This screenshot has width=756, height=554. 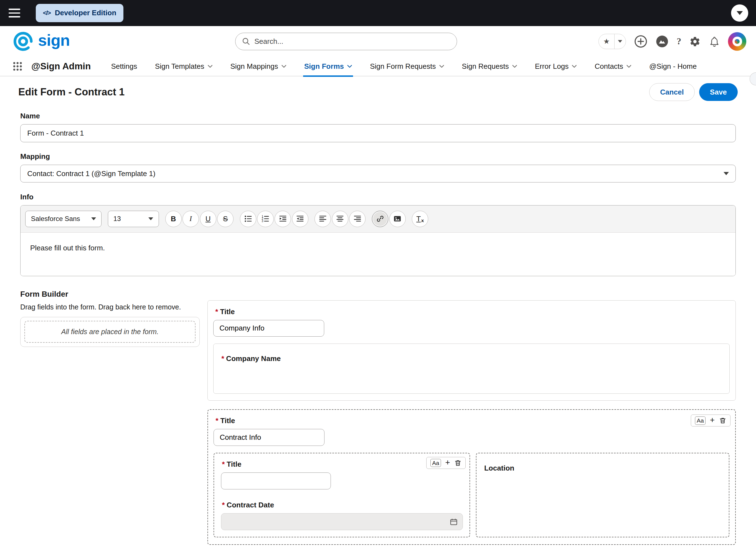 What do you see at coordinates (124, 66) in the screenshot?
I see `tab-settings: Settings` at bounding box center [124, 66].